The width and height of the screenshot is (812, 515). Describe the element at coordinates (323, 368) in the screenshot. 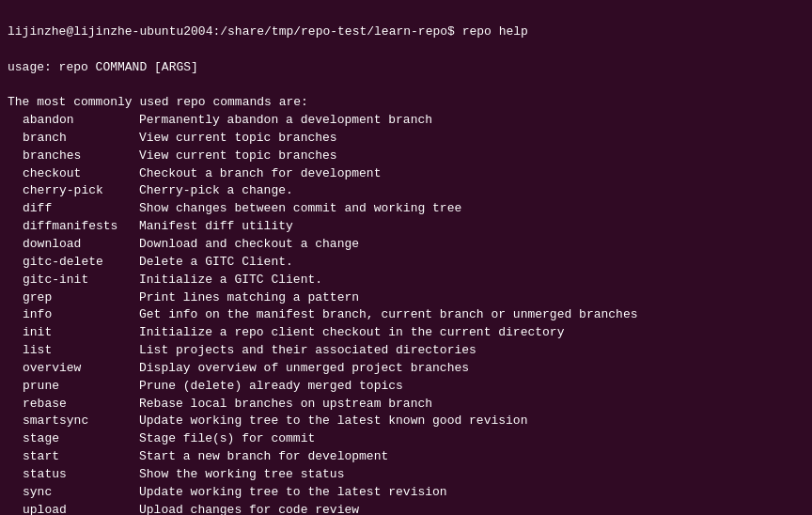

I see `table-row: overviewDisplay overview of unmerged pro…` at that location.